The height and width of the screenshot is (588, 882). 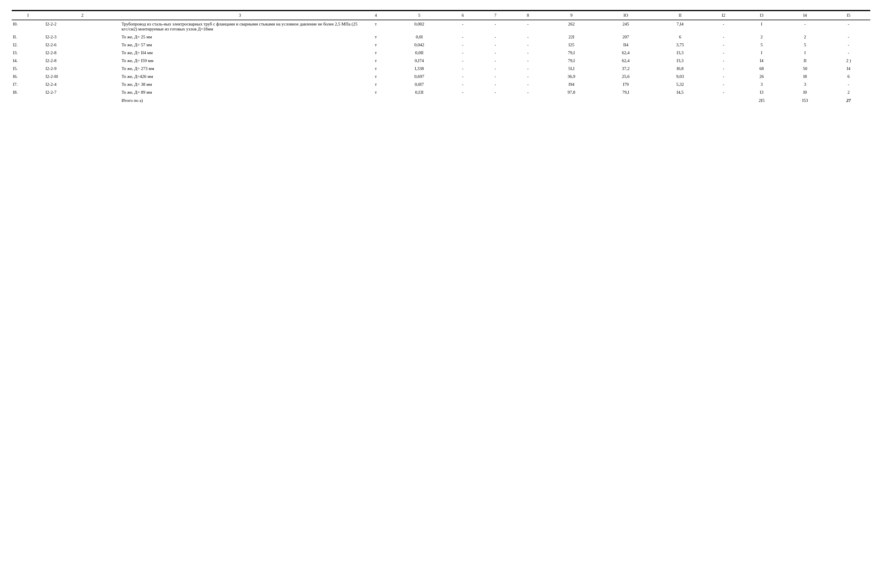 What do you see at coordinates (762, 92) in the screenshot?
I see `cell-8-12: I3` at bounding box center [762, 92].